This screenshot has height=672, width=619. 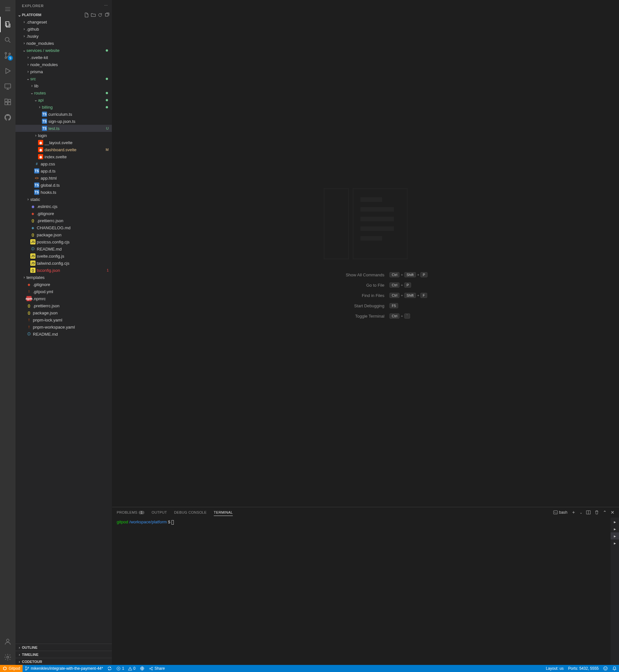 What do you see at coordinates (64, 86) in the screenshot?
I see `folder-item: ›lib` at bounding box center [64, 86].